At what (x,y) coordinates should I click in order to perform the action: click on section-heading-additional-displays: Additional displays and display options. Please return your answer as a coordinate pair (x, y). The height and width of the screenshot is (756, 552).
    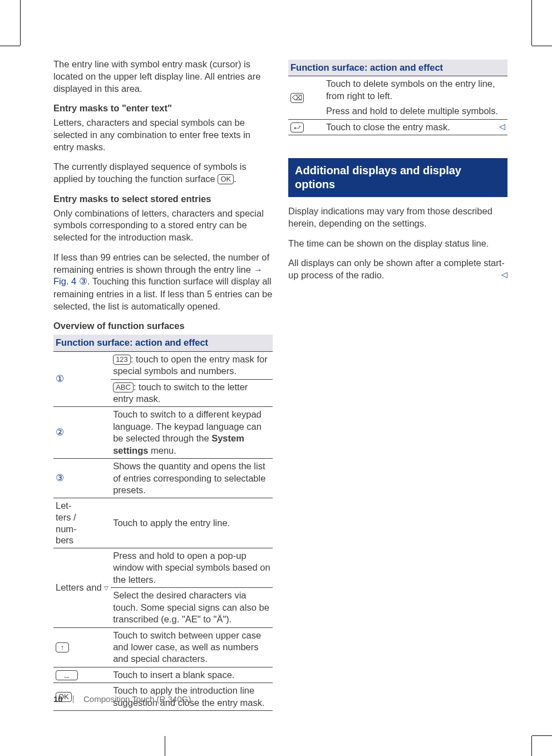
    Looking at the image, I should click on (398, 178).